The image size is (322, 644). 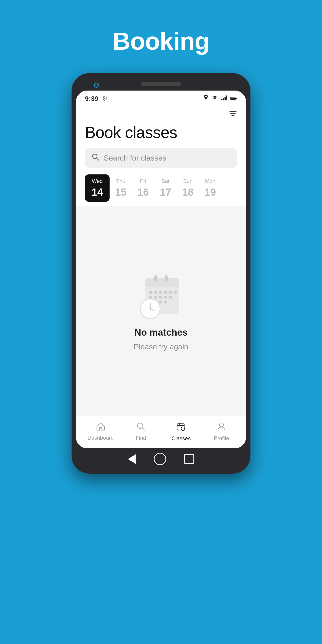 What do you see at coordinates (161, 134) in the screenshot?
I see `page-heading: Book classes` at bounding box center [161, 134].